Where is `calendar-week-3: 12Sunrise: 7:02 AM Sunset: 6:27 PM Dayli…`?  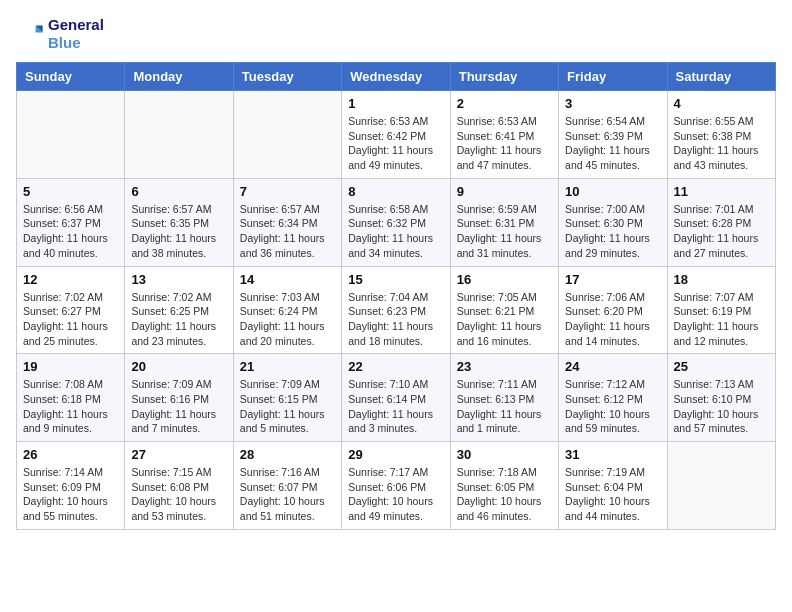
calendar-week-3: 12Sunrise: 7:02 AM Sunset: 6:27 PM Dayli… is located at coordinates (396, 310).